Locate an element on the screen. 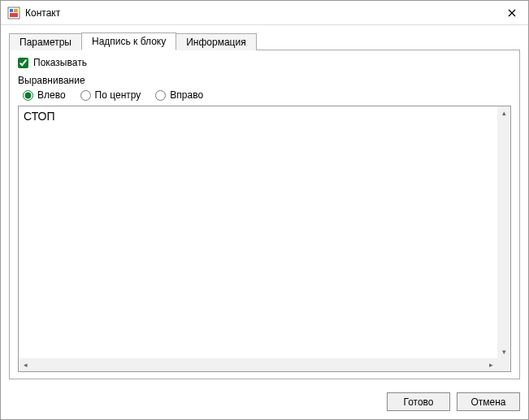 The width and height of the screenshot is (529, 420). close-icon is located at coordinates (512, 13).